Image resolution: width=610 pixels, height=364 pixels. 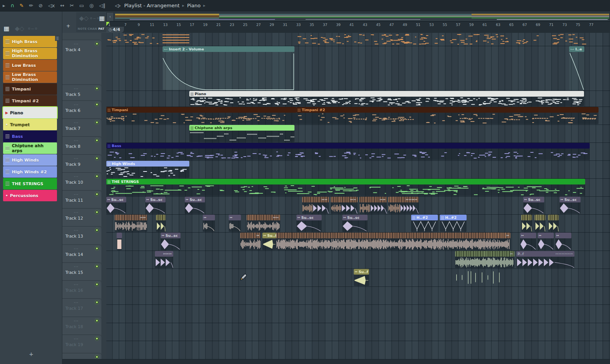 I want to click on automation-mode-icon: ∘–∘, so click(x=94, y=18).